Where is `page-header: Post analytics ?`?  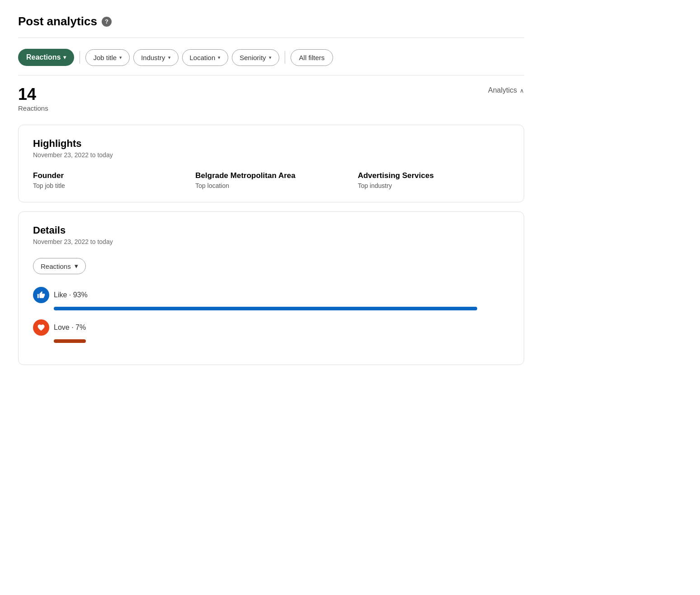
page-header: Post analytics ? is located at coordinates (271, 26).